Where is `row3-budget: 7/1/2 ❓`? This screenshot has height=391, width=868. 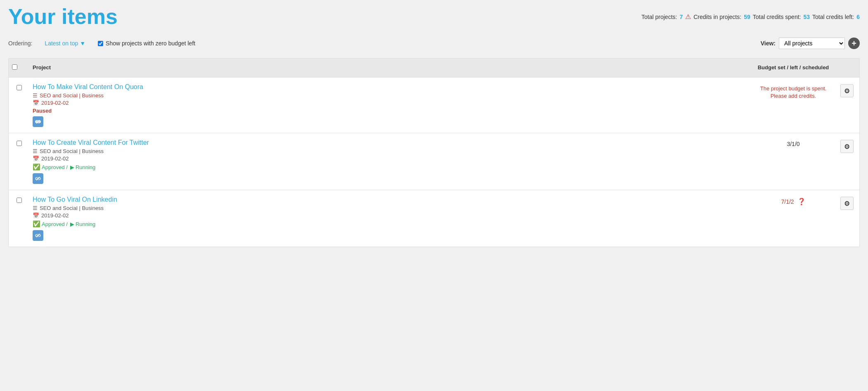
row3-budget: 7/1/2 ❓ is located at coordinates (793, 201).